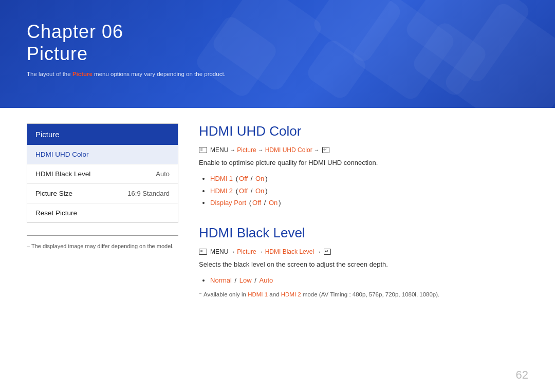  Describe the element at coordinates (364, 281) in the screenshot. I see `hdmi-black-level-bullets: Normal / Low / Auto` at that location.